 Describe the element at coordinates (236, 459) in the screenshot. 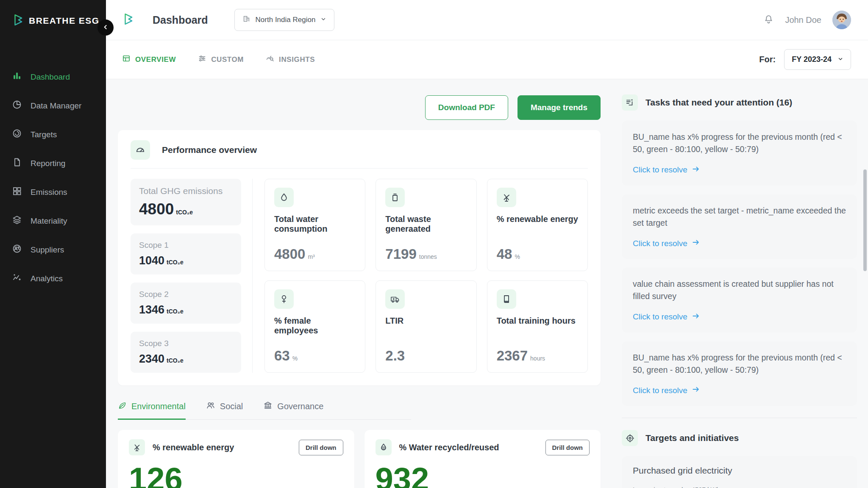

I see `renewable-energy-card: % renewable energy Drill down 126 Litres…` at that location.